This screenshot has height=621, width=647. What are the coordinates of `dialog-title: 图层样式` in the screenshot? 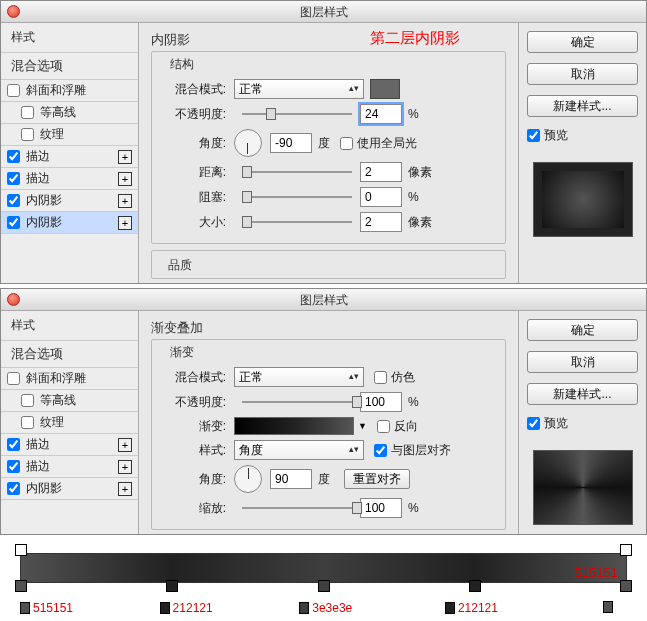 It's located at (324, 12).